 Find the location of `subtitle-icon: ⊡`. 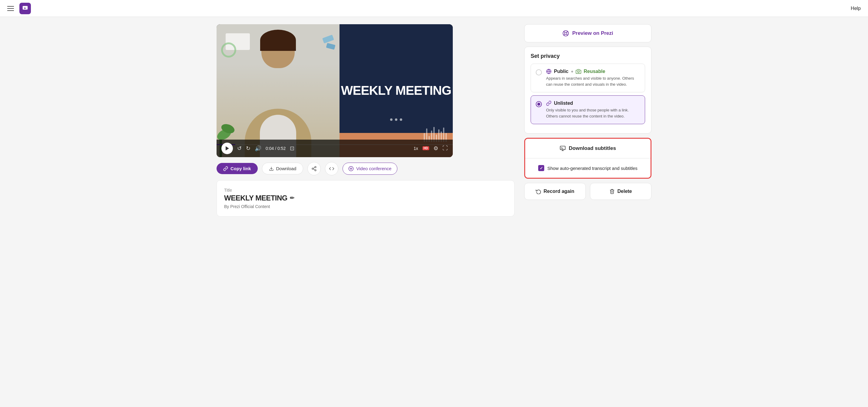

subtitle-icon: ⊡ is located at coordinates (292, 148).